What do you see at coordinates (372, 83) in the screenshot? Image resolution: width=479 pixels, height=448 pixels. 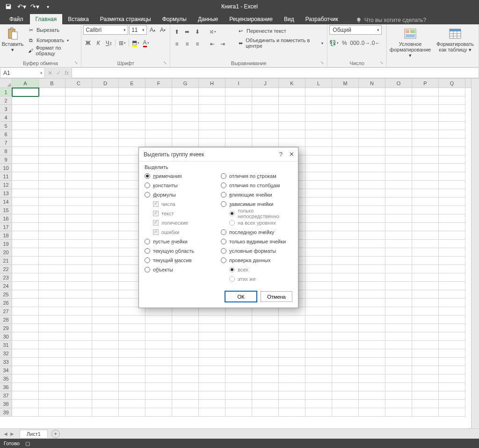 I see `column-header: N` at bounding box center [372, 83].